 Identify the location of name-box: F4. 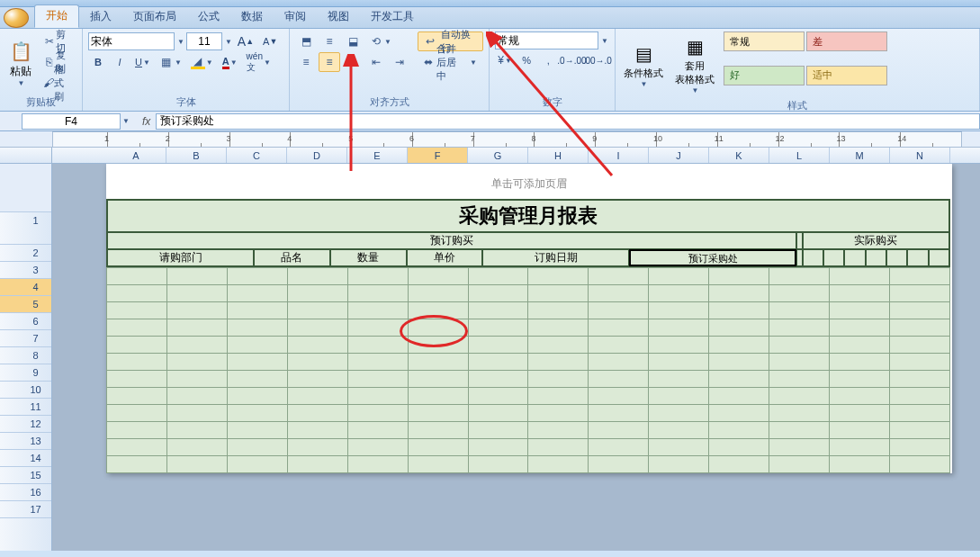
(71, 121).